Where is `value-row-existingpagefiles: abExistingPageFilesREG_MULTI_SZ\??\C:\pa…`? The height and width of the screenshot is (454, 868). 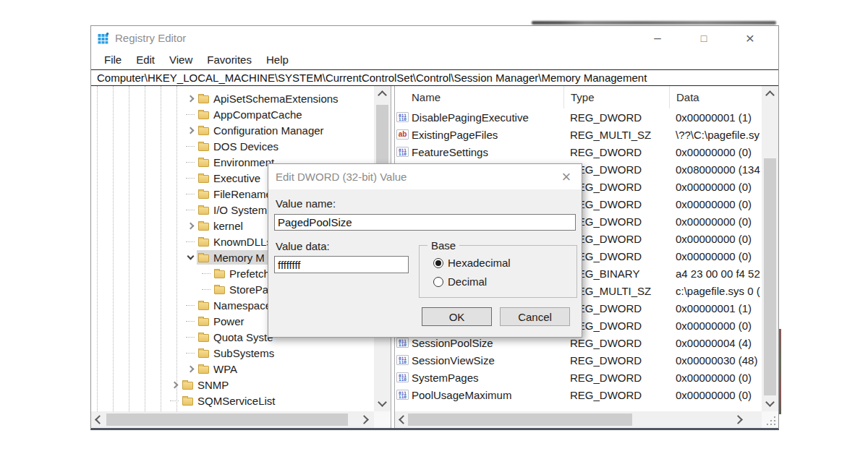
value-row-existingpagefiles: abExistingPageFilesREG_MULTI_SZ\??\C:\pa… is located at coordinates (579, 134).